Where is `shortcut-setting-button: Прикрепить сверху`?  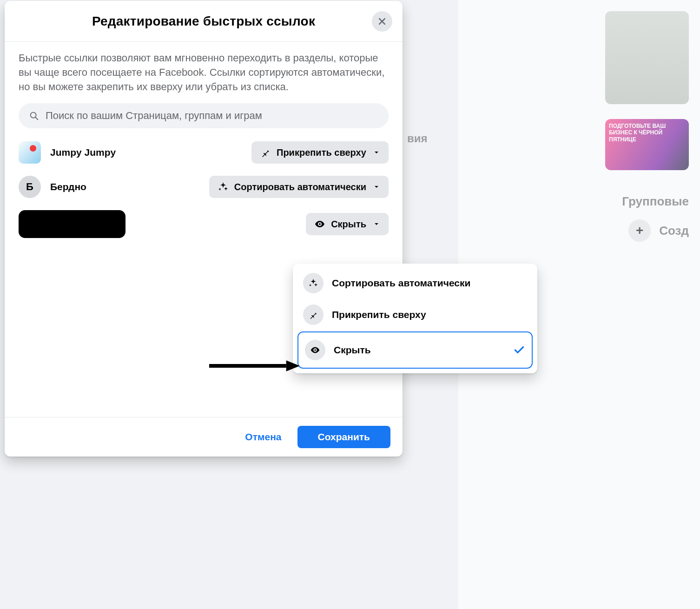 shortcut-setting-button: Прикрепить сверху is located at coordinates (320, 152).